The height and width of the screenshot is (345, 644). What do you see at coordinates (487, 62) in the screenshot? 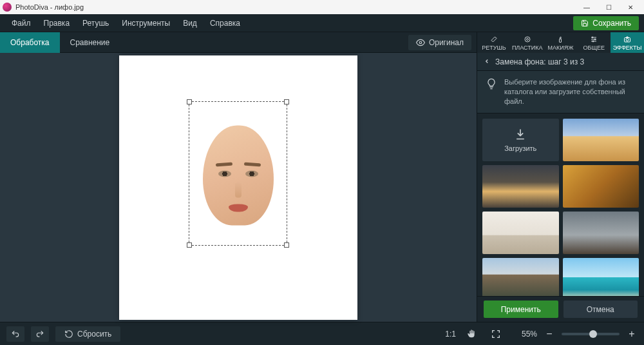
I see `panel-back-button` at bounding box center [487, 62].